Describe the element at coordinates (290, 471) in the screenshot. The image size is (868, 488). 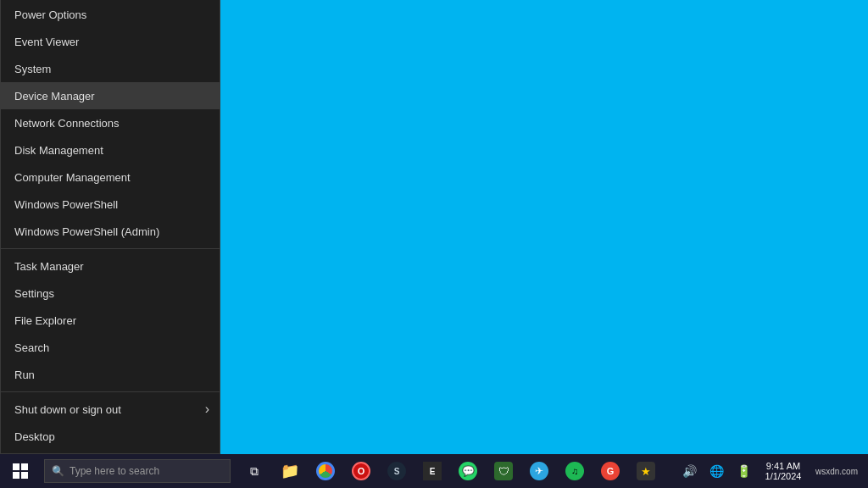
I see `taskbar-file-explorer: 📁` at that location.